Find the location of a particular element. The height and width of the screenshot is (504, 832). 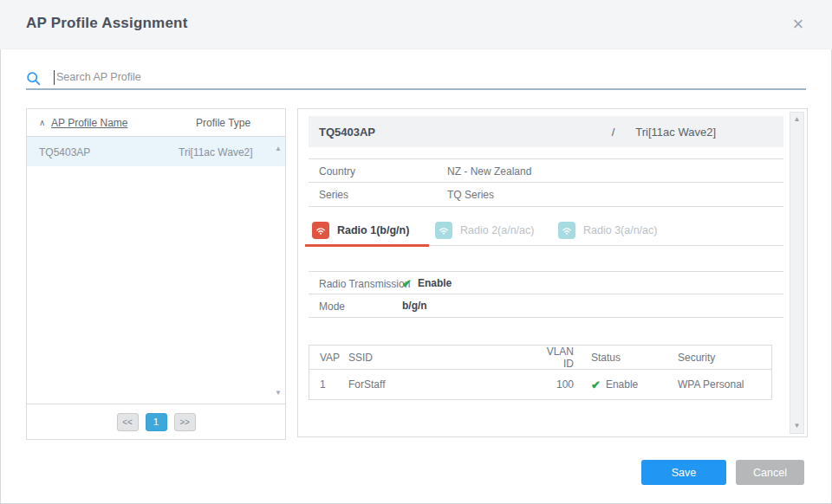

ssid-cell: ForStaff is located at coordinates (444, 384).